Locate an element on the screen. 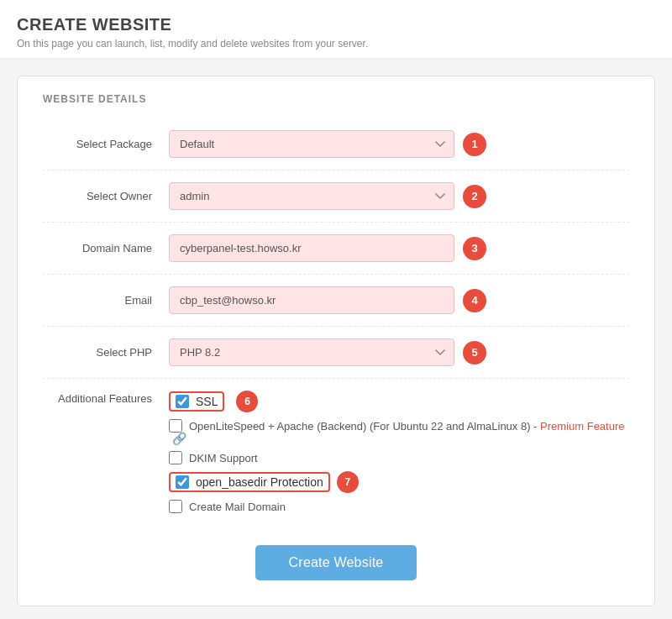  open-basedir-label: open_basedir Protection is located at coordinates (260, 482).